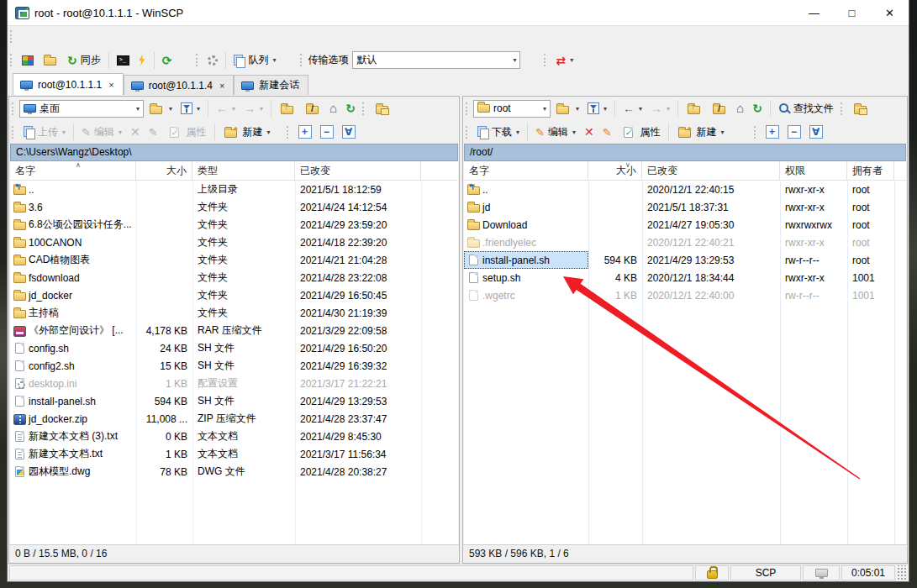  Describe the element at coordinates (685, 296) in the screenshot. I see `file-row: .wgetrc 1 KB 2020/12/1 22:40:00 rw-r--r-…` at that location.